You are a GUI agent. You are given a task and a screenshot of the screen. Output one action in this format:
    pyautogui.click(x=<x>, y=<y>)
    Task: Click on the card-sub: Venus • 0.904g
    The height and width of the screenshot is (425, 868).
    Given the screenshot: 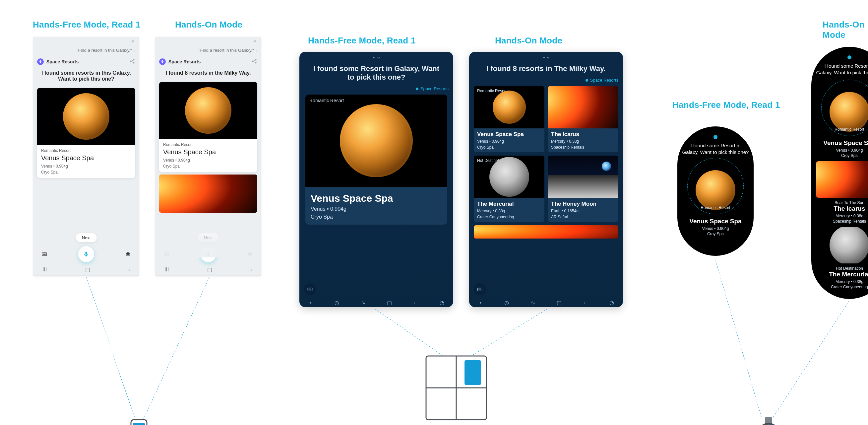 What is the action you would take?
    pyautogui.click(x=208, y=160)
    